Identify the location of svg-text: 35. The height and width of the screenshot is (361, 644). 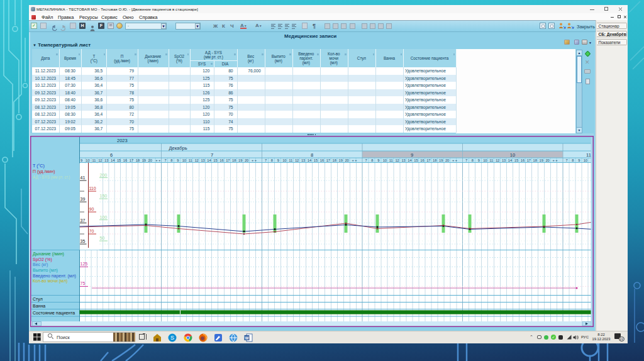
(83, 242).